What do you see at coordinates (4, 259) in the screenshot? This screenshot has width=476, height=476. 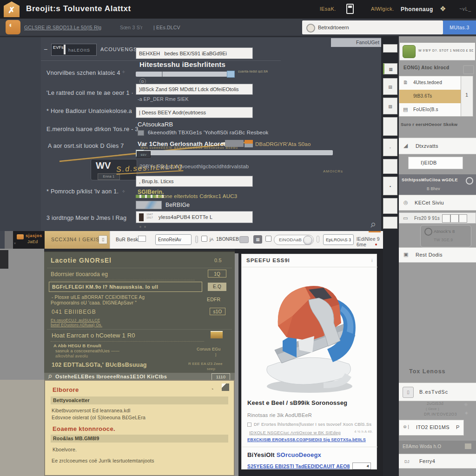 I see `left-dark-tab` at bounding box center [4, 259].